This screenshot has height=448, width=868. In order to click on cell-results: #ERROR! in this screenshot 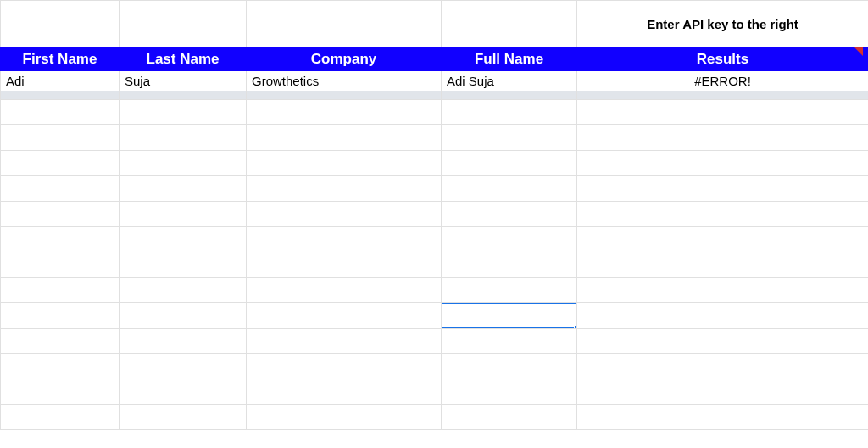, I will do `click(723, 81)`.